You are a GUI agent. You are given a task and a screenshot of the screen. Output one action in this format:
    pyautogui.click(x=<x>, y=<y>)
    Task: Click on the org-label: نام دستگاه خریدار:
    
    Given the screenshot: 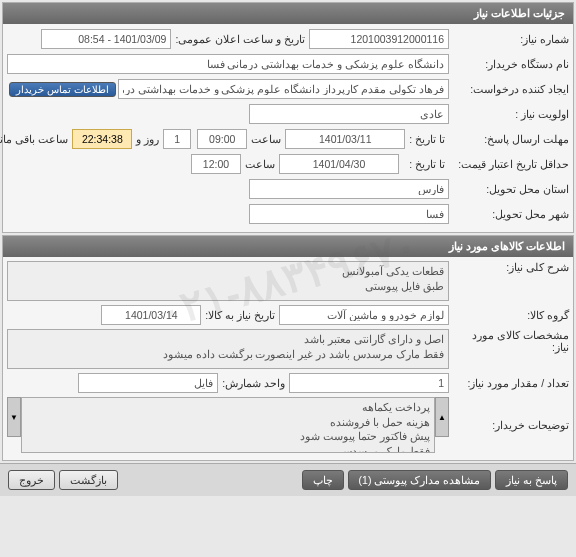 What is the action you would take?
    pyautogui.click(x=509, y=64)
    